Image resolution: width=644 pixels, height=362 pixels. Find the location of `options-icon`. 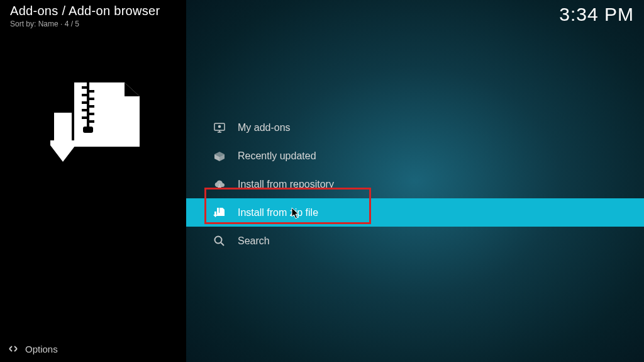

options-icon is located at coordinates (13, 349).